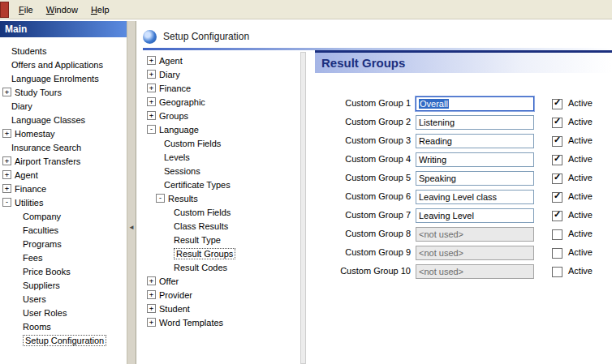 The width and height of the screenshot is (612, 364). What do you see at coordinates (557, 141) in the screenshot?
I see `active-checkbox-3: ✓` at bounding box center [557, 141].